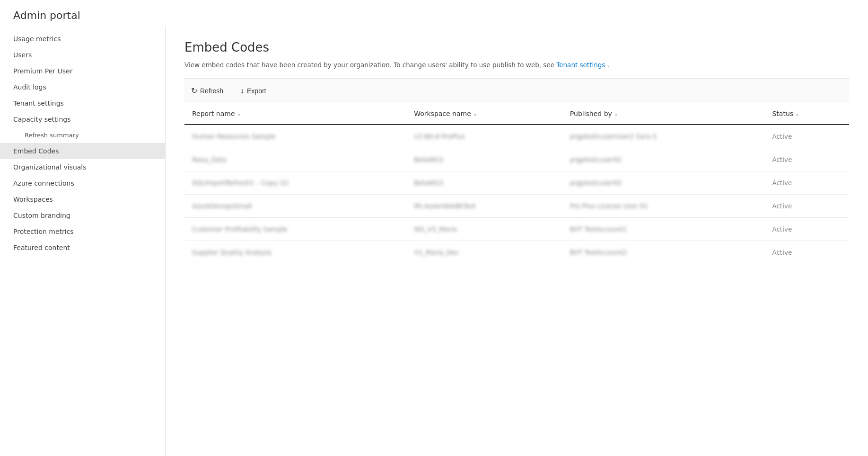  What do you see at coordinates (484, 229) in the screenshot?
I see `cell-workspace-name: WS_V3_Maria` at bounding box center [484, 229].